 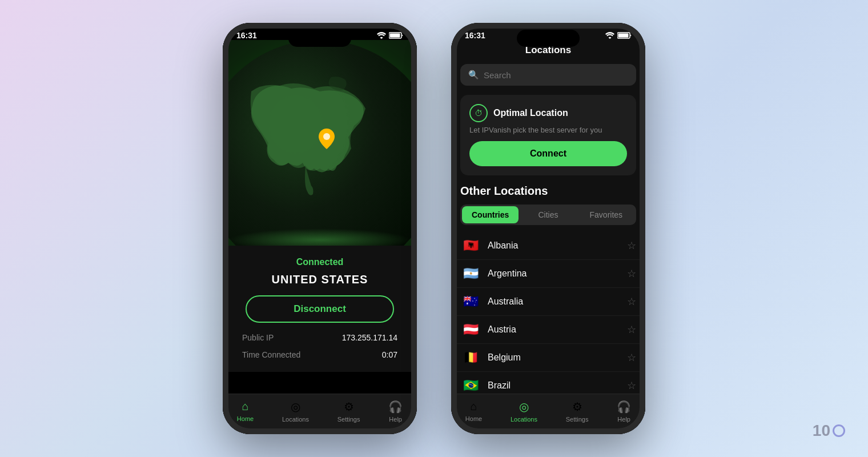 What do you see at coordinates (395, 407) in the screenshot?
I see `help-icon-left: 🎧` at bounding box center [395, 407].